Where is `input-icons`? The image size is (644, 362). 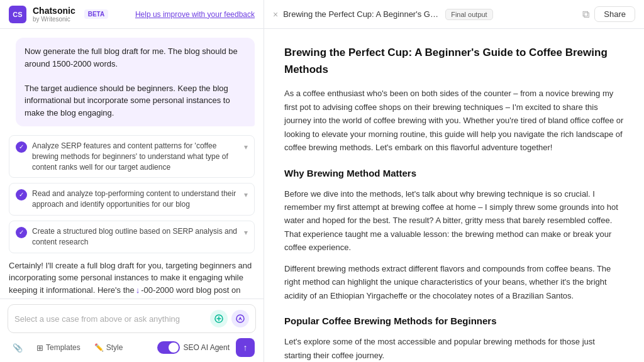 input-icons is located at coordinates (230, 319).